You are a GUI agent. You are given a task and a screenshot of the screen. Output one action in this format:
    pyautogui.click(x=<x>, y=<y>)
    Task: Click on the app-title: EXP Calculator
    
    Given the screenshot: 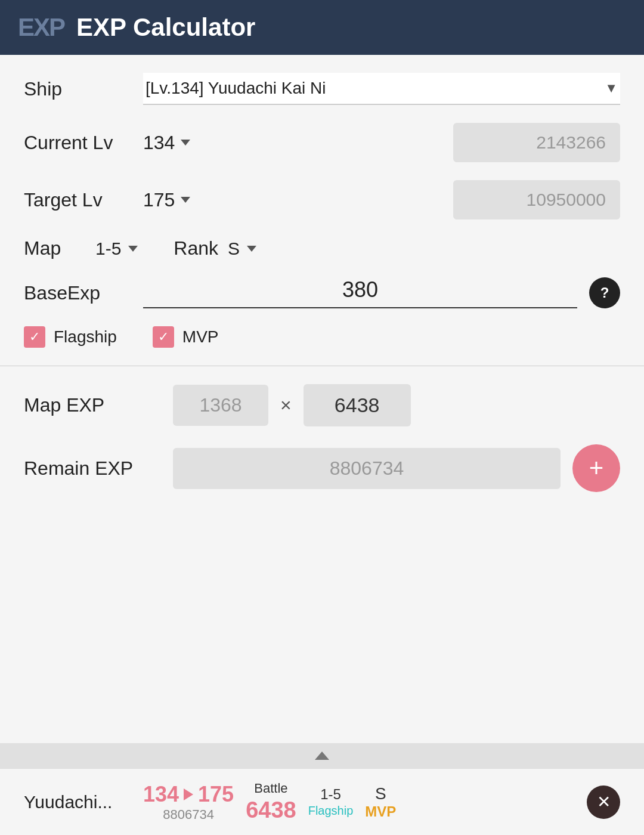 What is the action you would take?
    pyautogui.click(x=166, y=27)
    